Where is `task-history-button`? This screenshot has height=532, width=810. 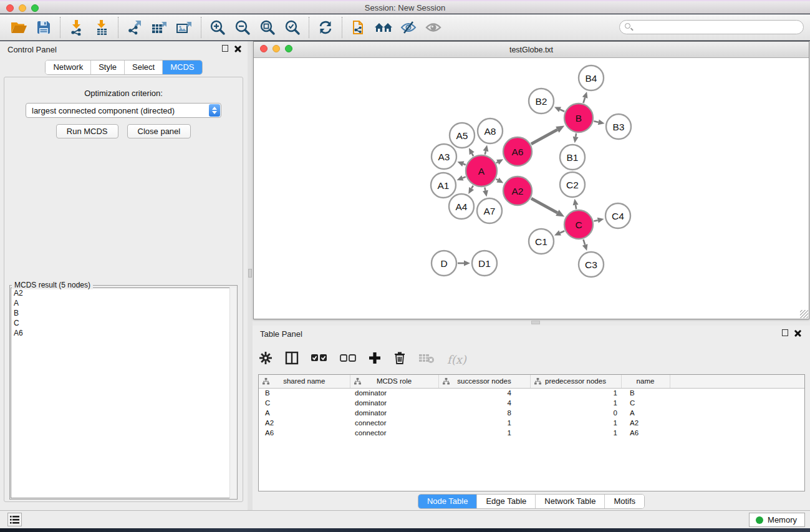 task-history-button is located at coordinates (15, 520).